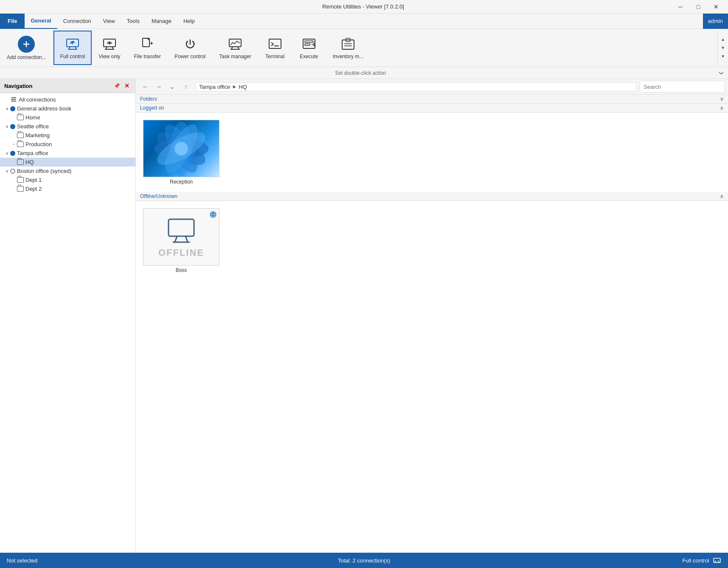 The height and width of the screenshot is (568, 728). I want to click on toolbar-full-control: Full control, so click(73, 48).